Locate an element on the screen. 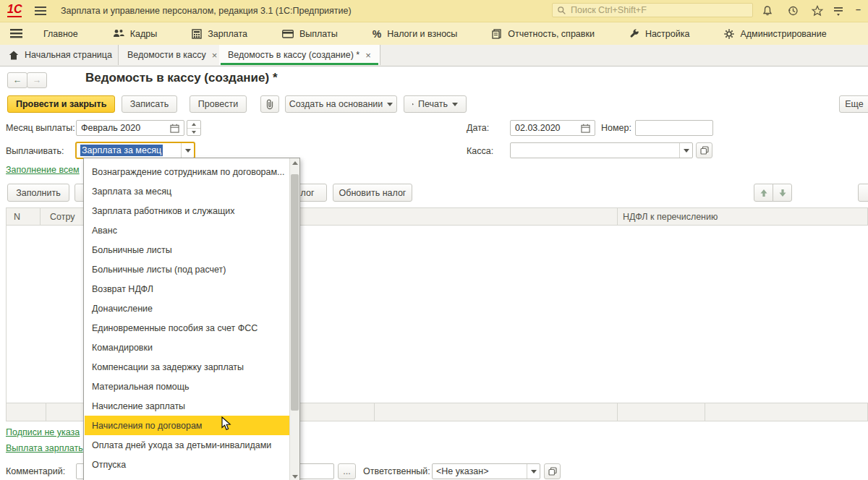  create-based-on-button: Создать на основании is located at coordinates (341, 104).